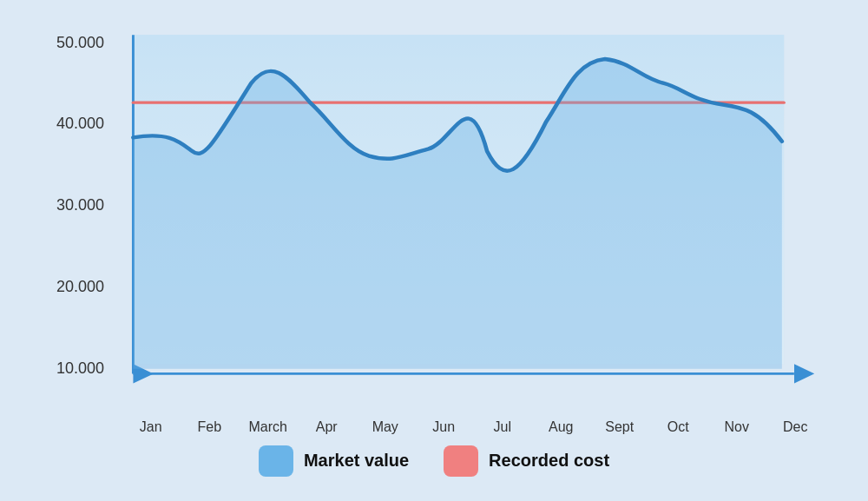 Image resolution: width=868 pixels, height=501 pixels. Describe the element at coordinates (80, 287) in the screenshot. I see `y-label-20000: 20.000` at that location.